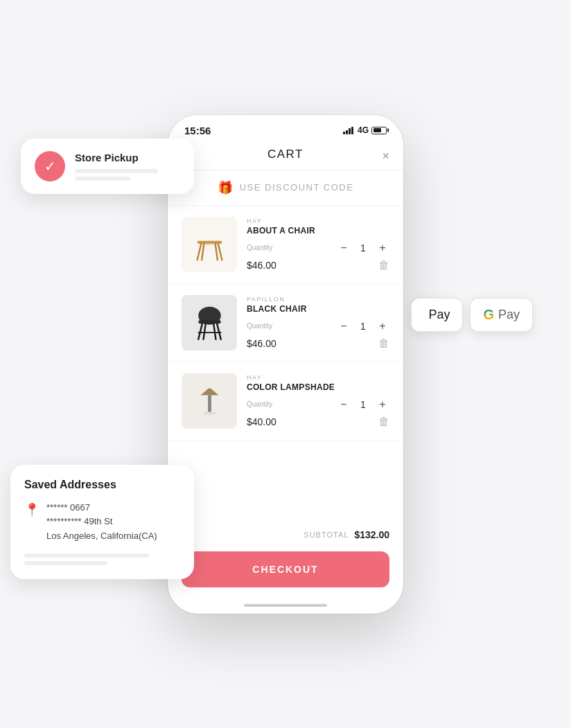 This screenshot has width=571, height=728. I want to click on status-icons: 4G, so click(364, 130).